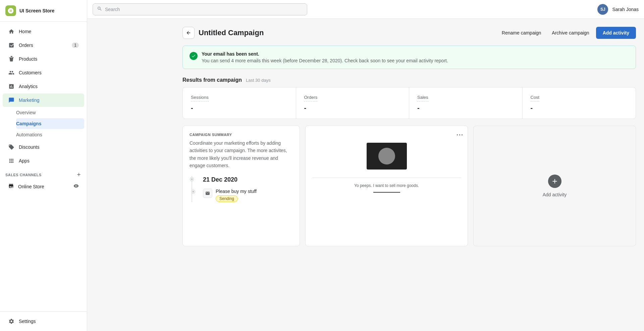 The height and width of the screenshot is (331, 644). Describe the element at coordinates (346, 33) in the screenshot. I see `page-title: Untitled Campaign` at that location.